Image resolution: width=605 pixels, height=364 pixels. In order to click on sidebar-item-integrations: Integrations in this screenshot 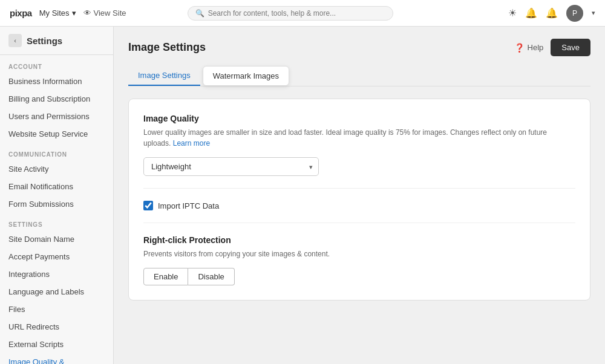, I will do `click(57, 275)`.